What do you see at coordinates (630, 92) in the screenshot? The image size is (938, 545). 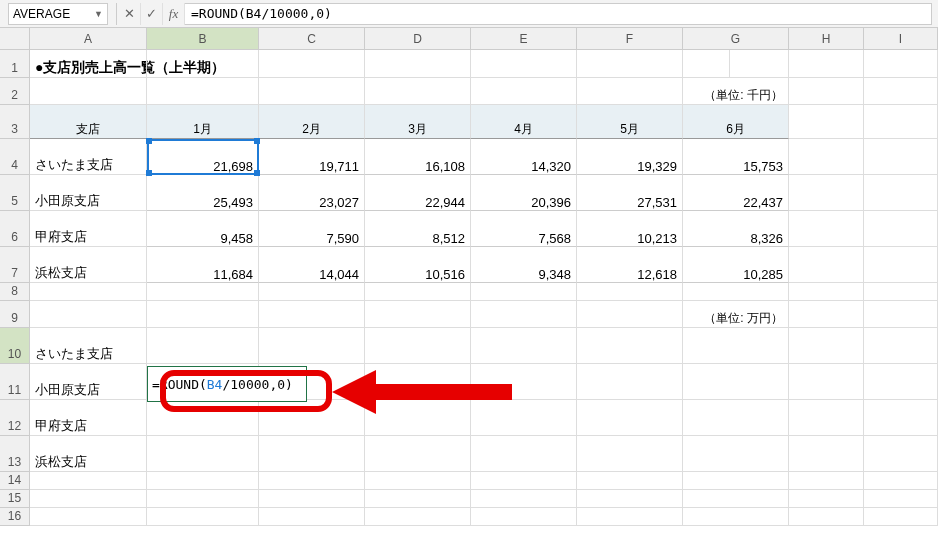 I see `cell-f2` at bounding box center [630, 92].